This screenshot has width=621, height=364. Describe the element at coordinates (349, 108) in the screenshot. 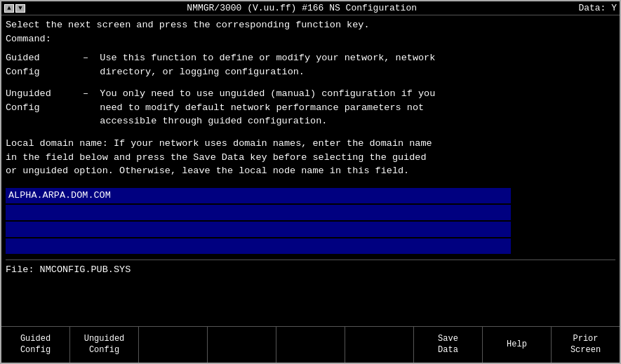

I see `unguided-config-text: – You only need to use unguided (manual)…` at that location.